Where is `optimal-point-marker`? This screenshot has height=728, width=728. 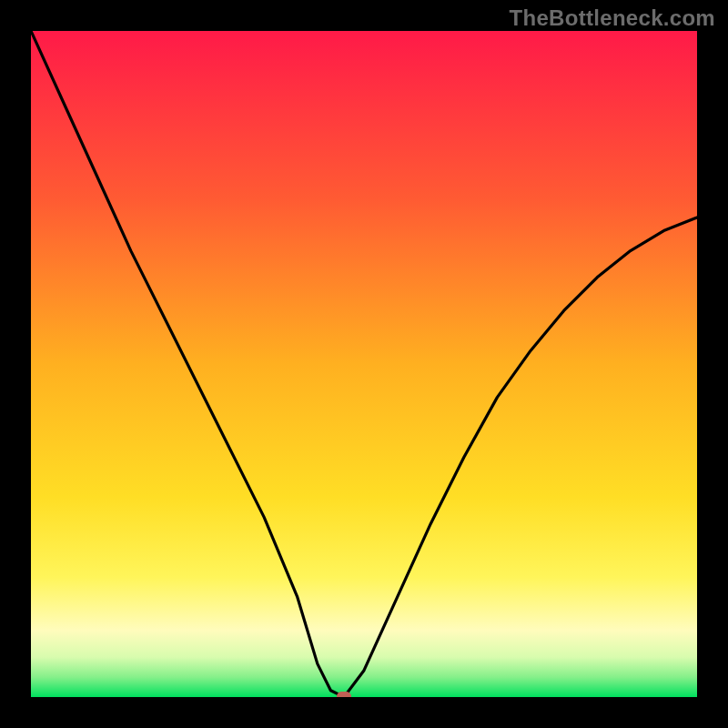
optimal-point-marker is located at coordinates (344, 694).